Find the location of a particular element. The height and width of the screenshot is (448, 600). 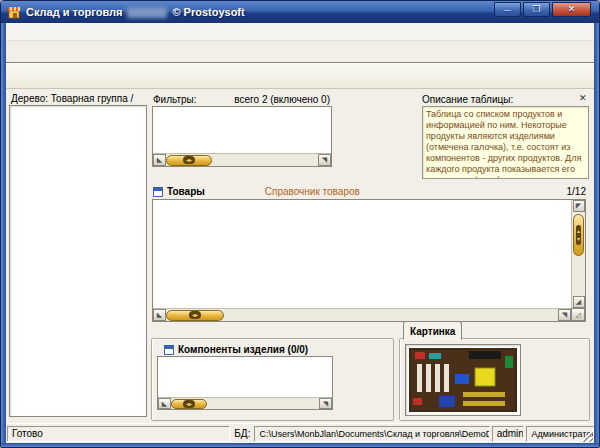

close-button is located at coordinates (572, 10).